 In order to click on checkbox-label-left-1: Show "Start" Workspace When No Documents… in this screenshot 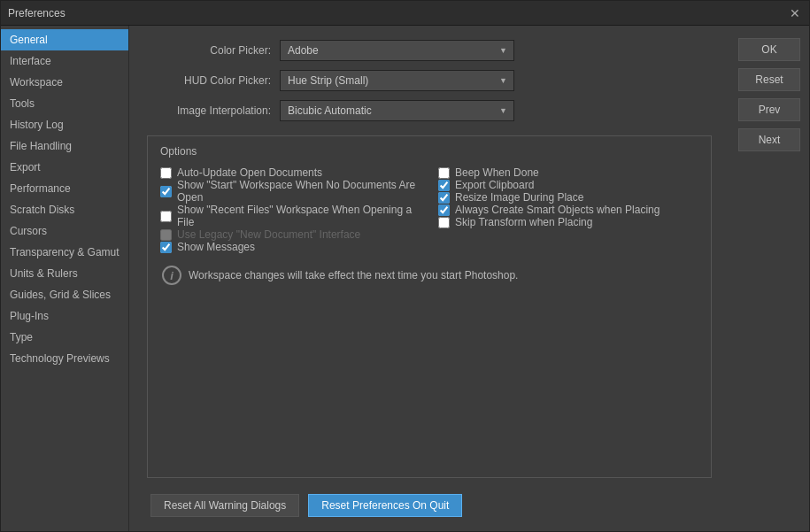, I will do `click(299, 191)`.